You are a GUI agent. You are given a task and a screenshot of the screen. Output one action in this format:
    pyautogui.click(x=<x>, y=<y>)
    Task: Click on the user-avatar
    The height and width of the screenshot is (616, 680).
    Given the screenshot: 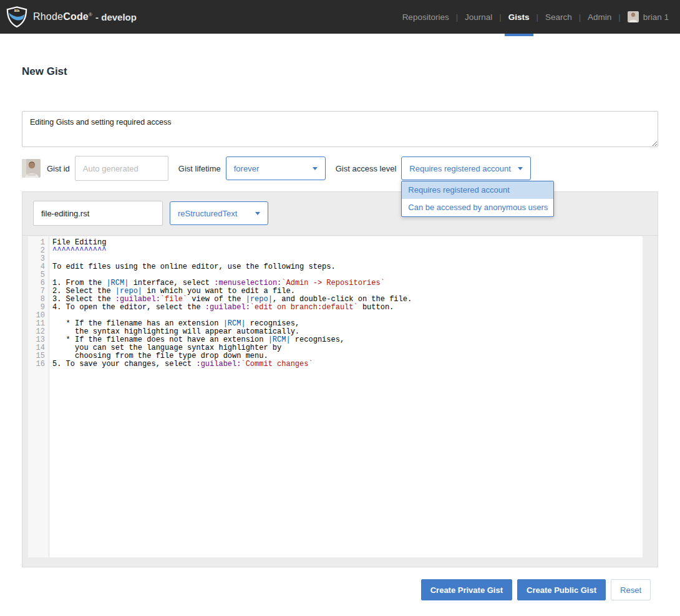 What is the action you would take?
    pyautogui.click(x=31, y=168)
    